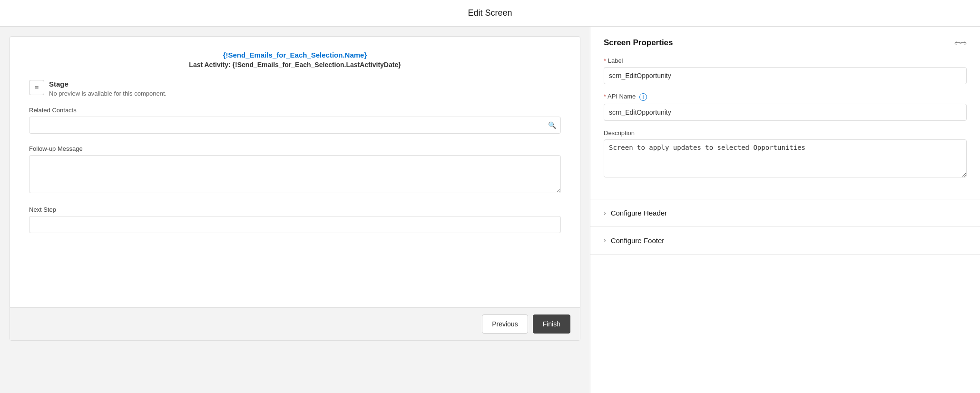  I want to click on followup-message-label: Follow-up Message, so click(295, 148).